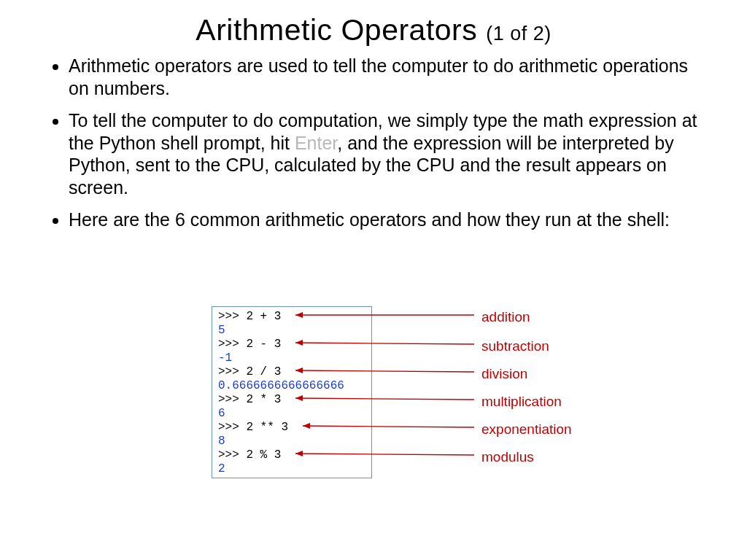 This screenshot has width=747, height=560. Describe the element at coordinates (374, 31) in the screenshot. I see `slide-title: Arithmetic Operators (1 of 2)` at that location.